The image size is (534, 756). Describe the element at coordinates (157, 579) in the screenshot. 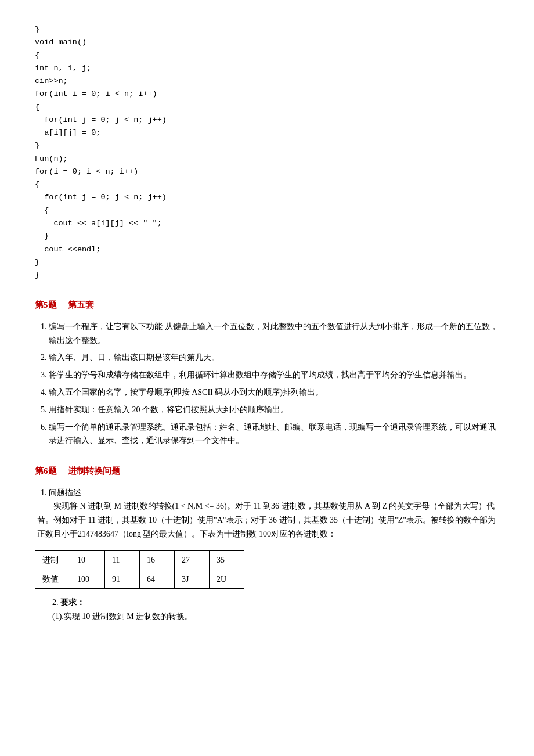

I see `table-cell: 64` at that location.